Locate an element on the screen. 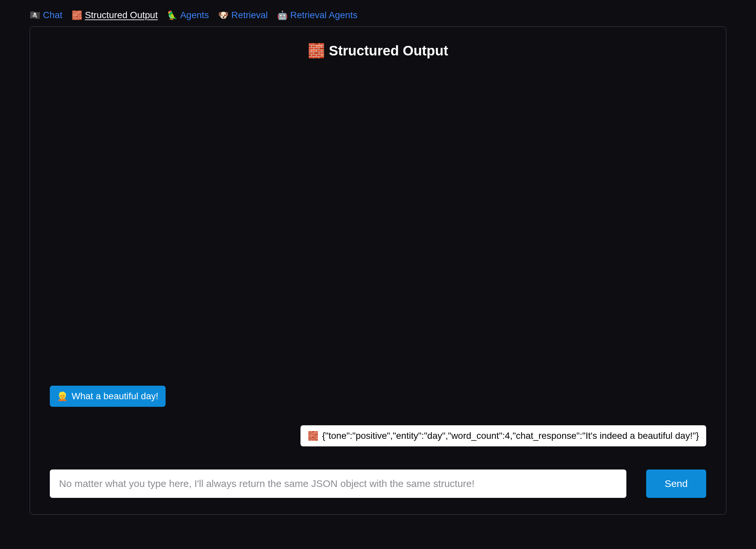 The width and height of the screenshot is (756, 549). send-button: Send is located at coordinates (676, 484).